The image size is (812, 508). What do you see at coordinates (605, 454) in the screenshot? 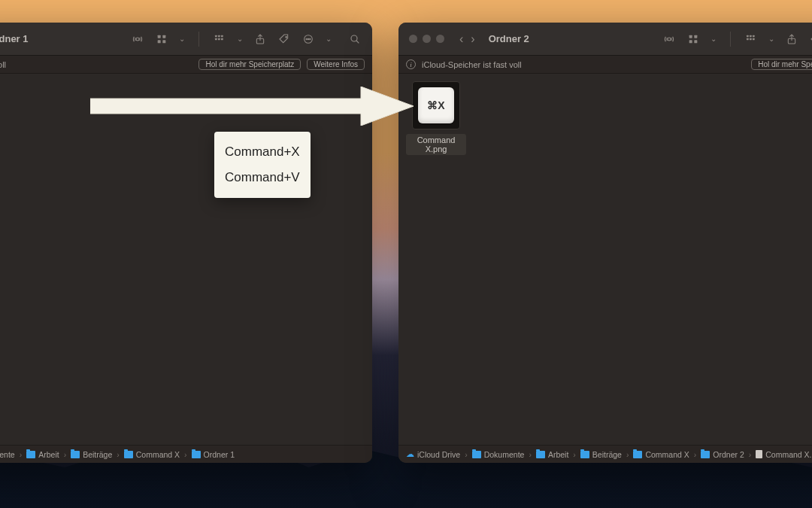
I see `path-bar: ☁iCloud Drive › Dokumente › Arbeit › Bei…` at bounding box center [605, 454].